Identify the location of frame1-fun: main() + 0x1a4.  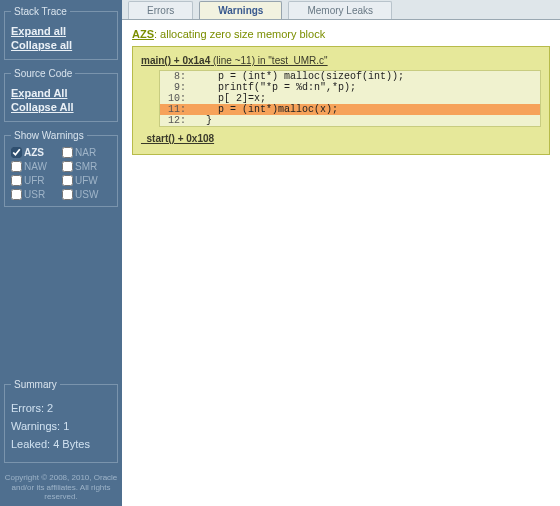
(176, 60).